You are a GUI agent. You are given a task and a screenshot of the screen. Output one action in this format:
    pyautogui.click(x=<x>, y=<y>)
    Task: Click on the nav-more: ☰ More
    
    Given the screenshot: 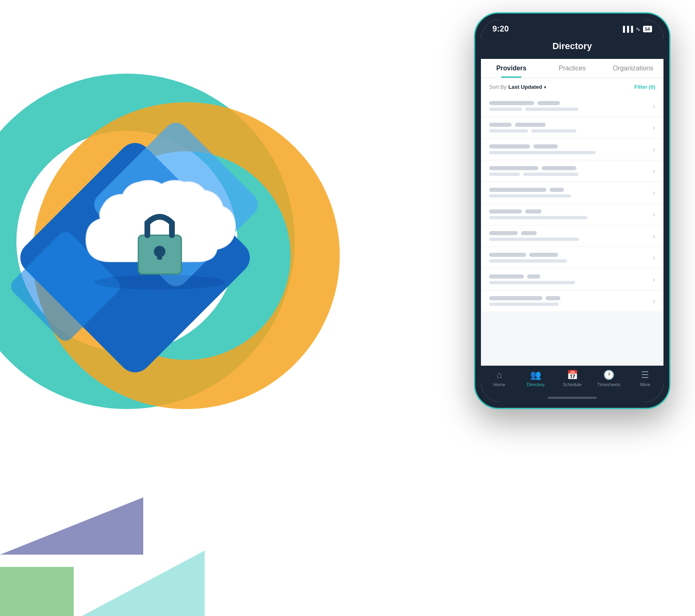 What is the action you would take?
    pyautogui.click(x=645, y=378)
    